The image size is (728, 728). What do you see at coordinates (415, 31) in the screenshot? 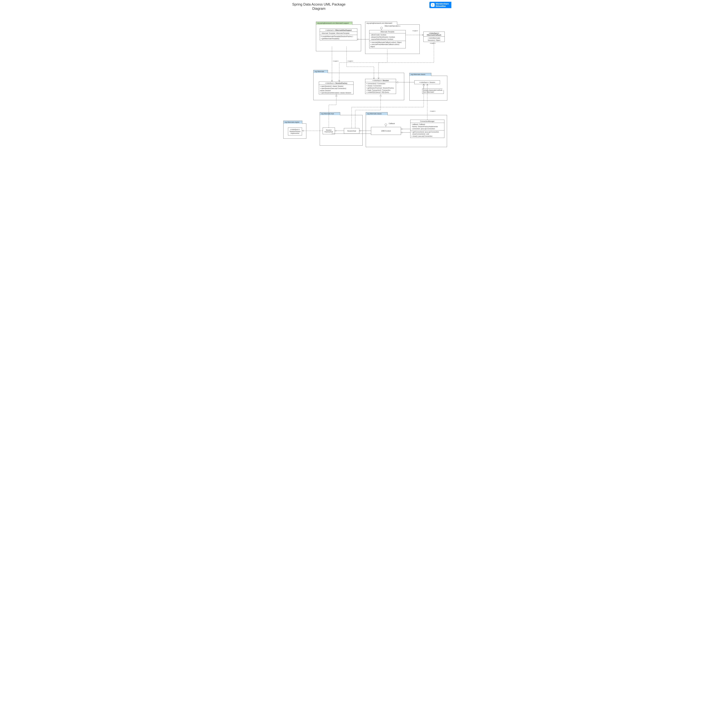
I see `use-label-1: <<use>>` at bounding box center [415, 31].